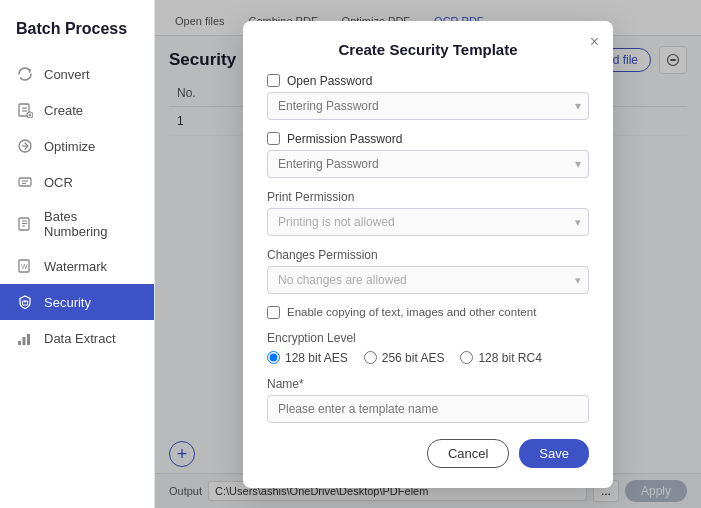  Describe the element at coordinates (428, 454) in the screenshot. I see `modal-actions: Cancel Save` at that location.